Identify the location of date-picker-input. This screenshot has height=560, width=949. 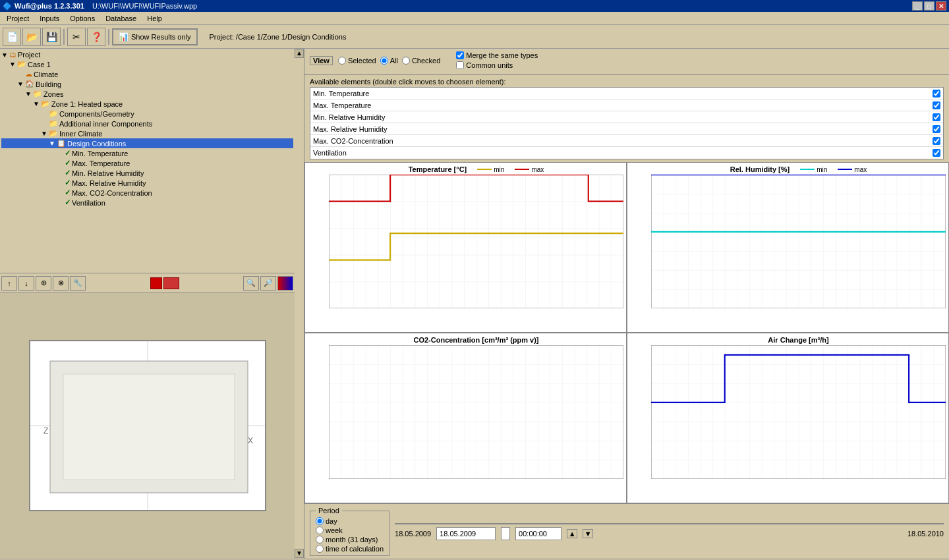
(466, 534).